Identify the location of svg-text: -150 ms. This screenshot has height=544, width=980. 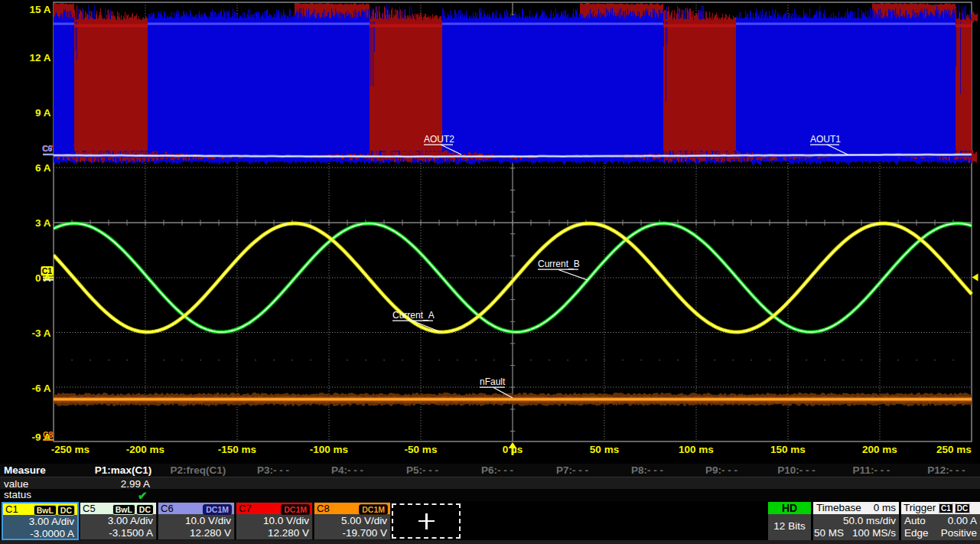
(237, 450).